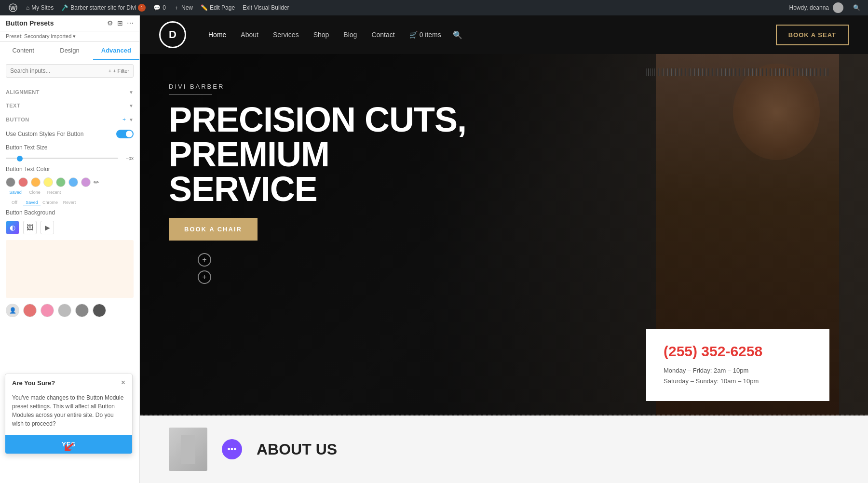 This screenshot has height=483, width=868. I want to click on alignment-section-header: Alignment ▼, so click(69, 92).